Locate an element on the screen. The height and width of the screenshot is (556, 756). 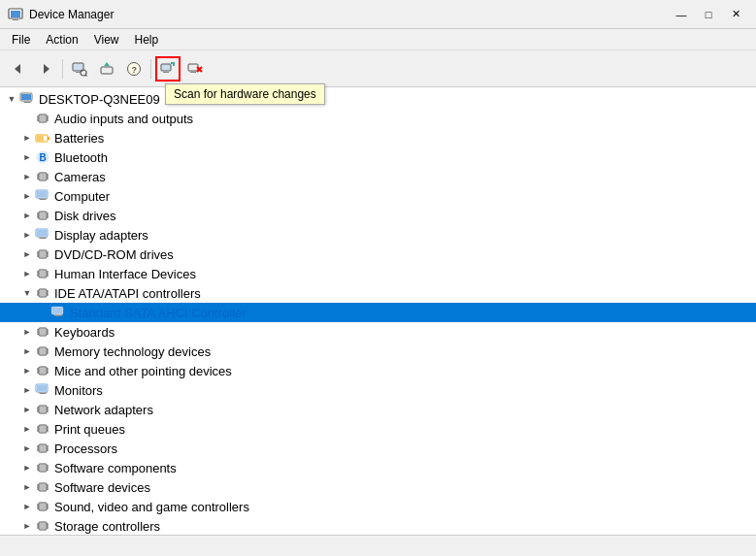
help-button: ? is located at coordinates (134, 69).